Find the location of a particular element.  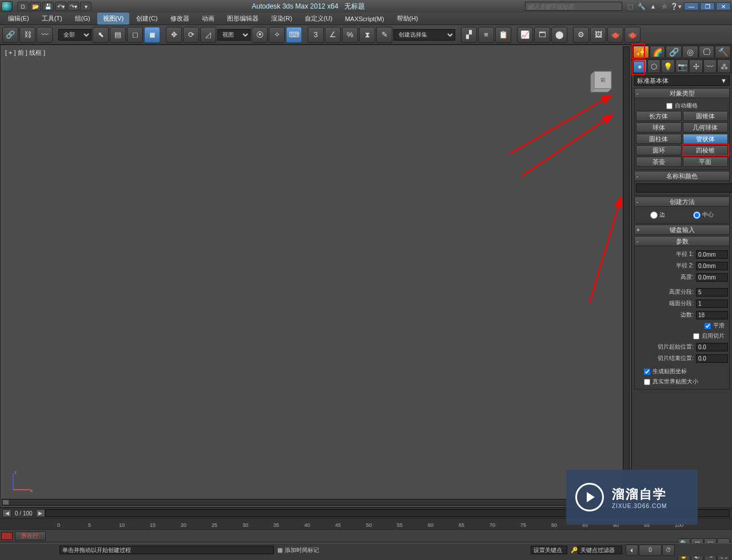

tab-motion: ◎ is located at coordinates (690, 52).